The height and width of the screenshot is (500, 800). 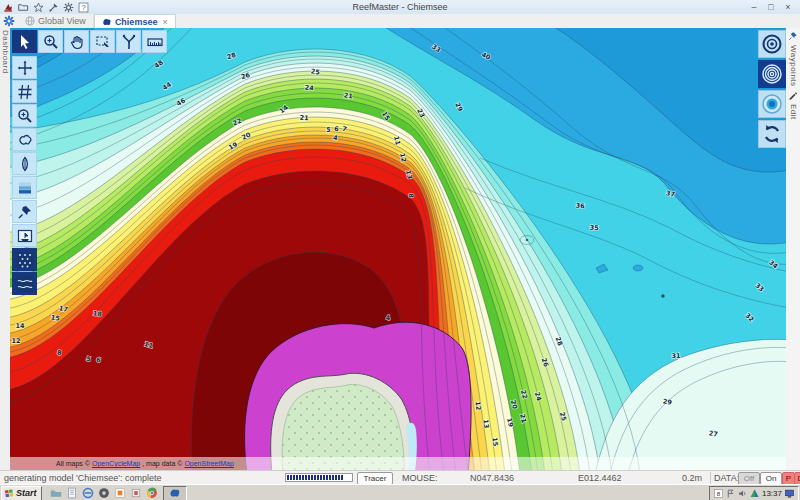 I want to click on show-desktop-icon, so click(x=790, y=494).